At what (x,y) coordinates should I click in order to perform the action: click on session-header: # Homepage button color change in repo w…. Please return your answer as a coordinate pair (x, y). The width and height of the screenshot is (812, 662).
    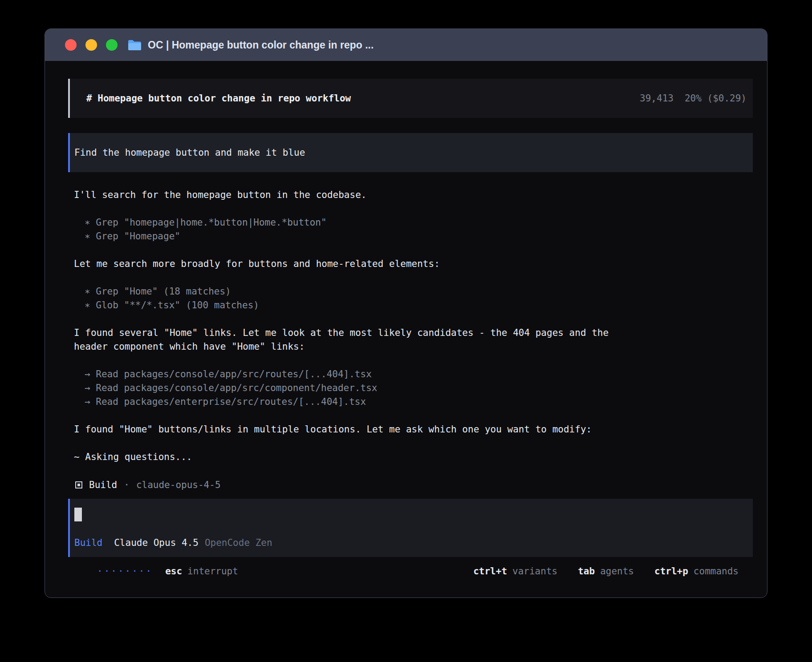
    Looking at the image, I should click on (410, 98).